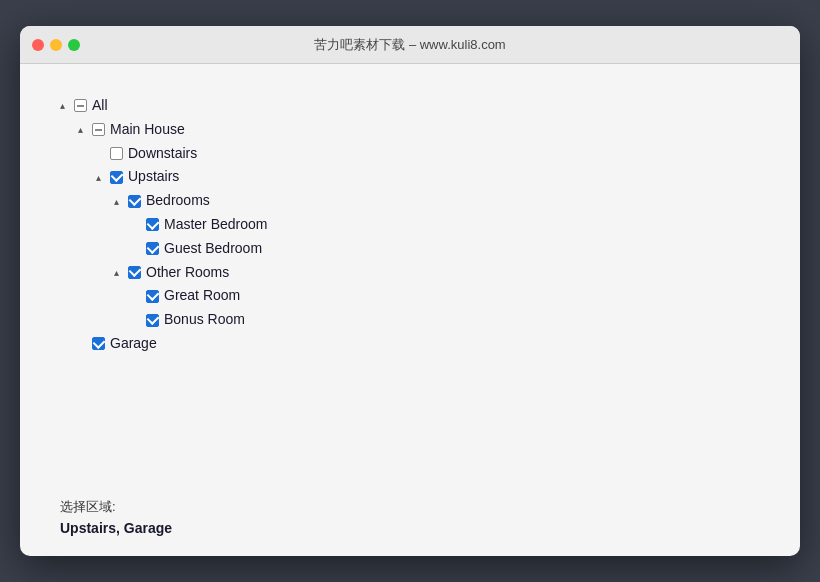 The image size is (820, 582). What do you see at coordinates (410, 273) in the screenshot?
I see `tree-item-other-rooms: ▴Other Rooms` at bounding box center [410, 273].